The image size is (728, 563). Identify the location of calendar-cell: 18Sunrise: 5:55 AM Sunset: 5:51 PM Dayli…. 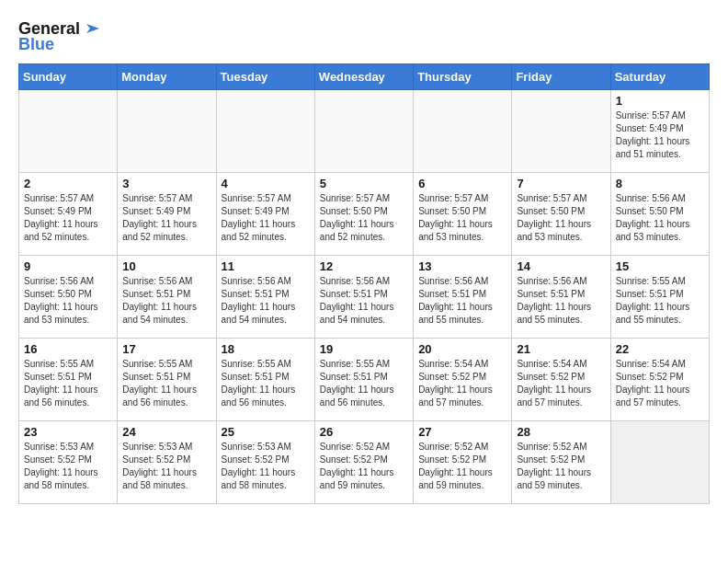
(265, 380).